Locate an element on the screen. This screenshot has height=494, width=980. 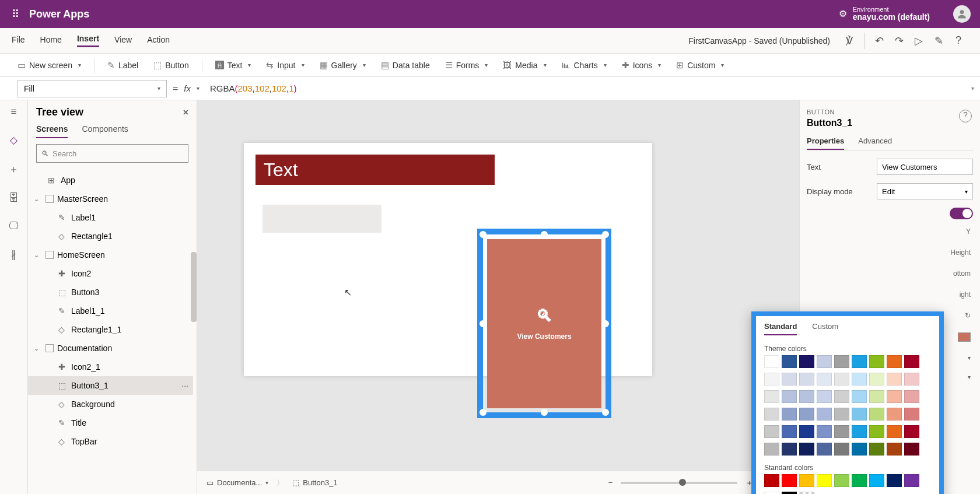
reset-icon: ↻ is located at coordinates (968, 316).